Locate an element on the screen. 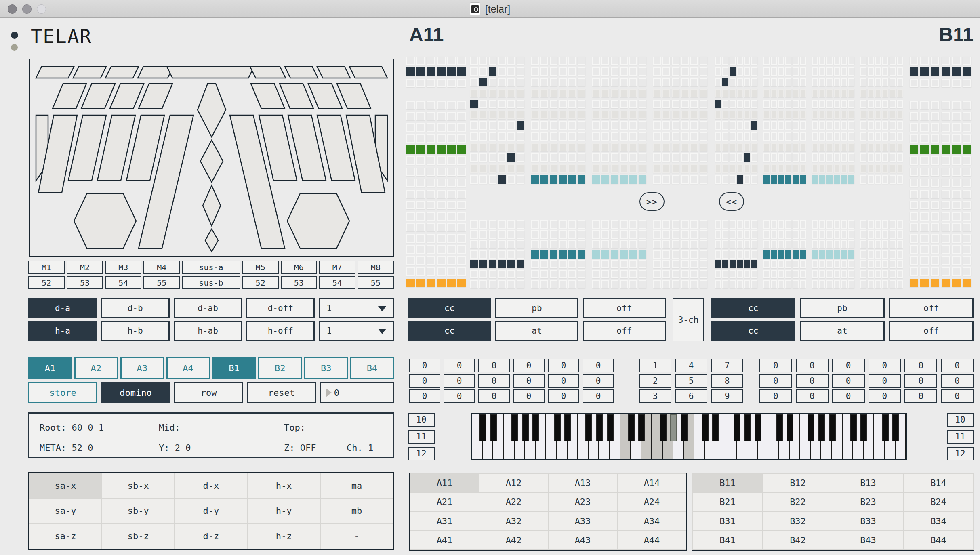 The image size is (980, 555). b-at-button: at is located at coordinates (842, 331).